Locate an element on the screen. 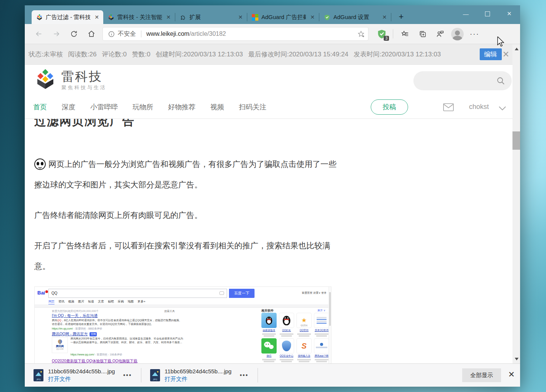 The image size is (546, 392). address-bar: 不安全 www.leikeji.com/article/30182 is located at coordinates (235, 34).